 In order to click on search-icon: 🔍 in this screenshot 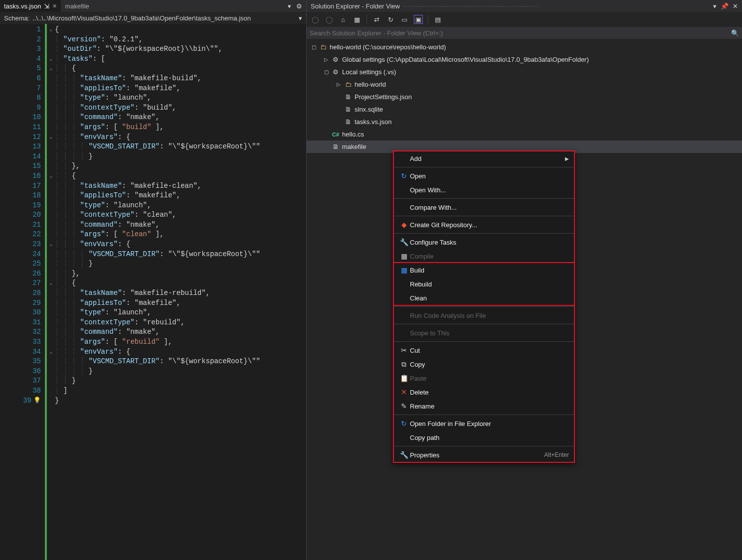, I will do `click(735, 33)`.